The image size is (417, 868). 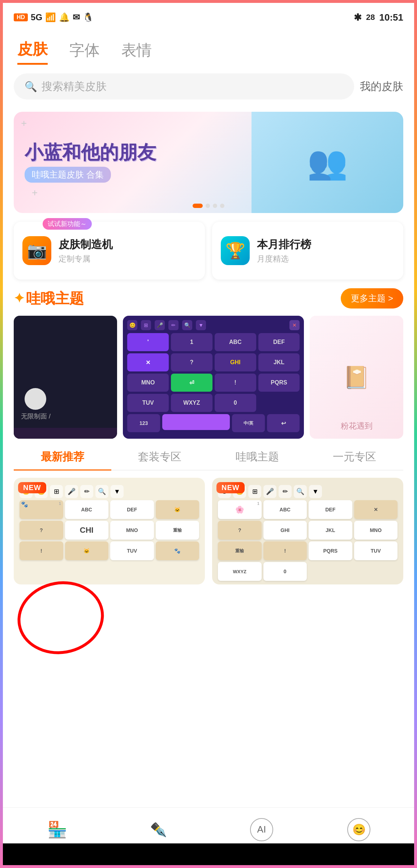 What do you see at coordinates (86, 251) in the screenshot?
I see `skin-maker-text: 皮肤制造机 定制专属` at bounding box center [86, 251].